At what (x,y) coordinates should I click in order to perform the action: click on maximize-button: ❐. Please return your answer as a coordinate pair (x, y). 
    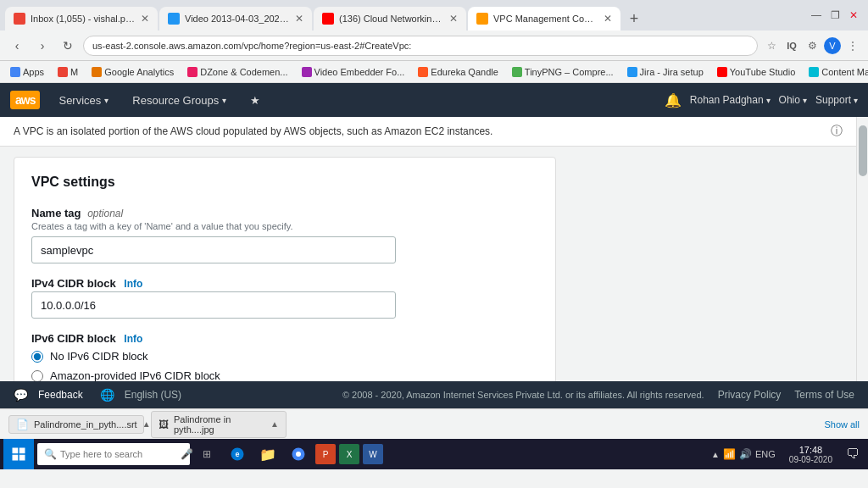
    Looking at the image, I should click on (835, 15).